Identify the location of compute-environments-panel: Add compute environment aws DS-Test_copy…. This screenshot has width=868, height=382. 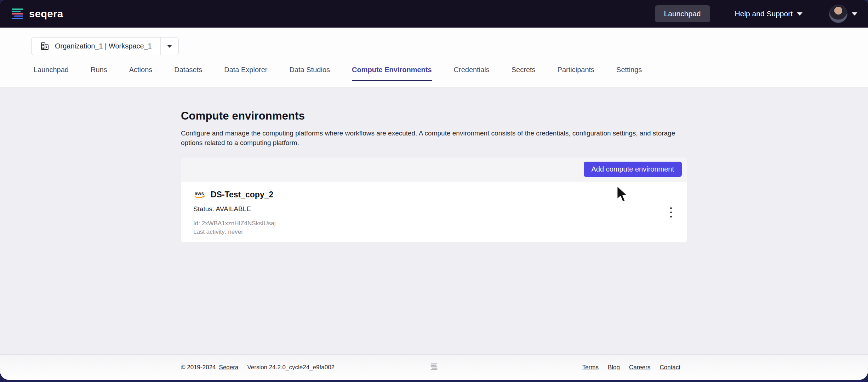
(434, 199).